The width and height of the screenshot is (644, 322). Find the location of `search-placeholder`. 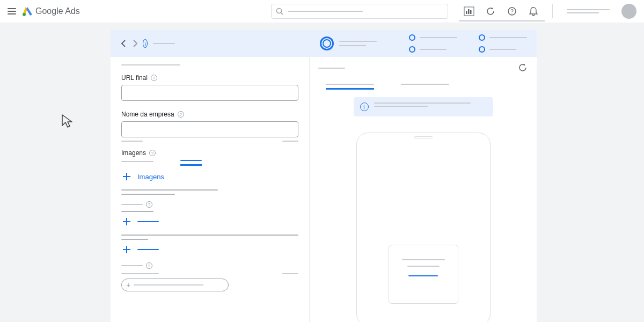

search-placeholder is located at coordinates (325, 11).